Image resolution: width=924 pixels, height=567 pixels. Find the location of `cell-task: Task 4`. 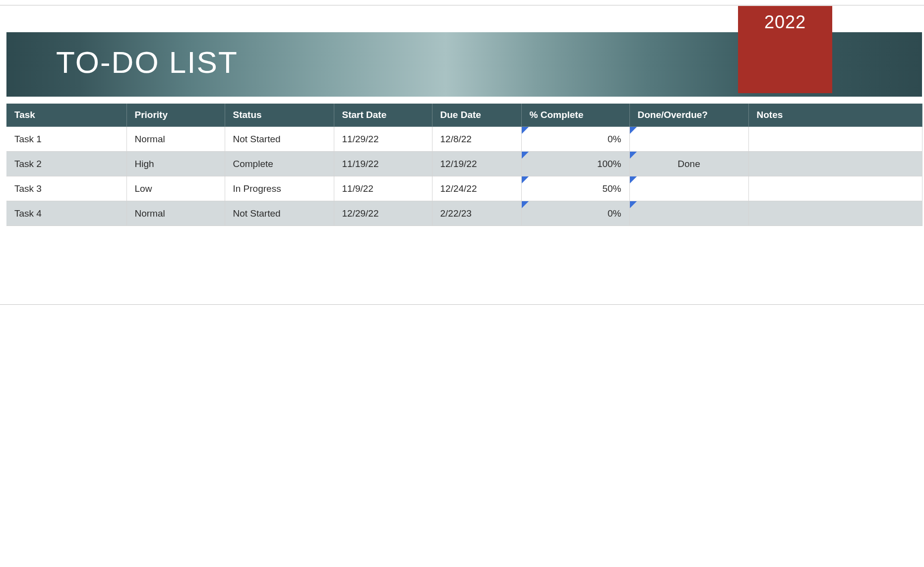

cell-task: Task 4 is located at coordinates (66, 214).